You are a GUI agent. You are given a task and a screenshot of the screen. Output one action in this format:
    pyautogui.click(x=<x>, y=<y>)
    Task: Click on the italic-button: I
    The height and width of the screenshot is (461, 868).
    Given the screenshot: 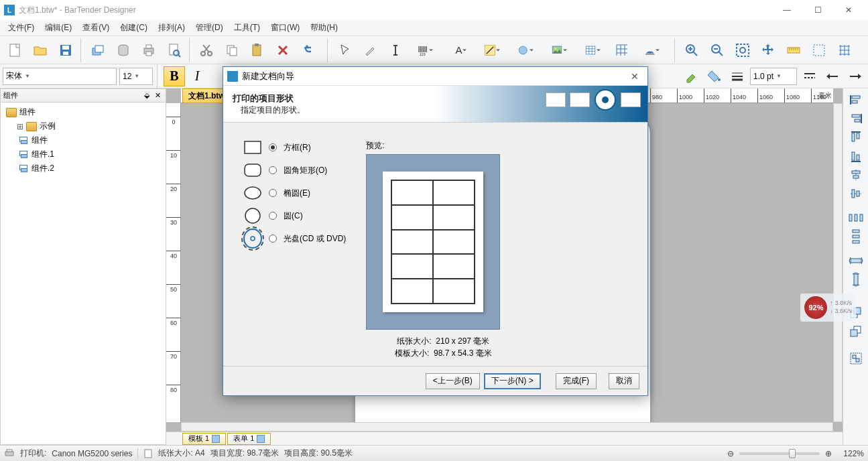 What is the action you would take?
    pyautogui.click(x=197, y=76)
    